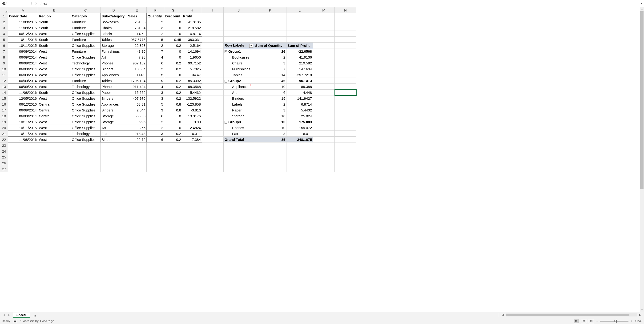 The height and width of the screenshot is (324, 644). Describe the element at coordinates (173, 104) in the screenshot. I see `cell-G16: 0.8` at that location.